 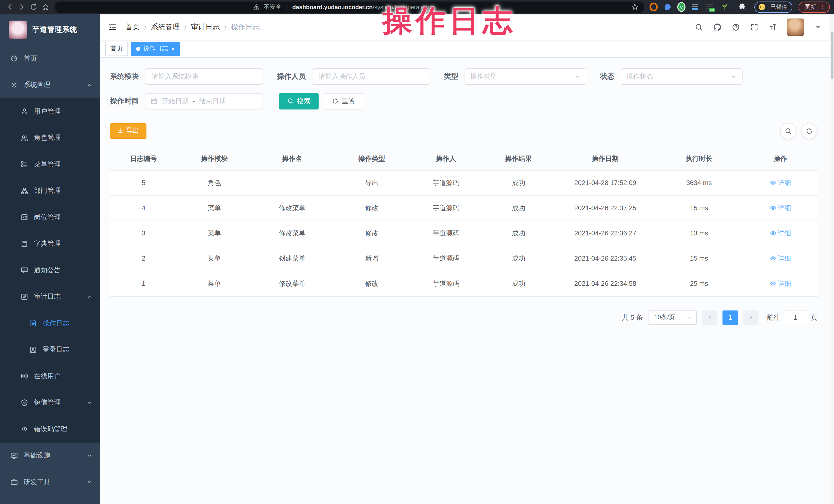 I want to click on next-page-button, so click(x=751, y=317).